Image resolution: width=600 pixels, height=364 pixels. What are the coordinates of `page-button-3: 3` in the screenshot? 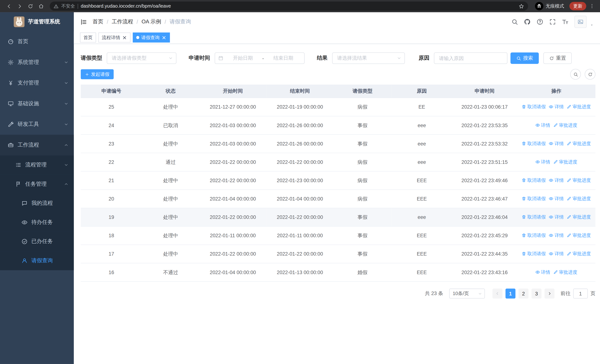 It's located at (536, 294).